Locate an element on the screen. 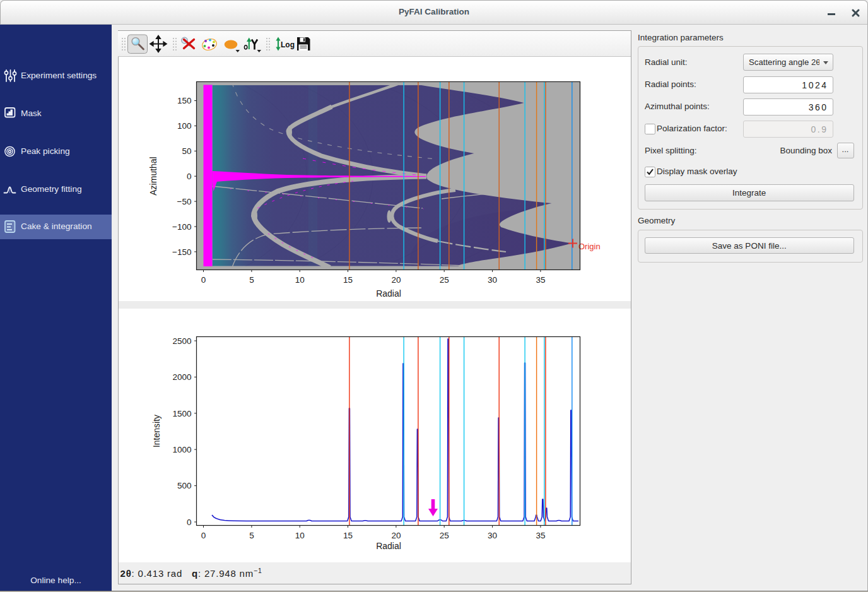  svg-text: Azimuthal is located at coordinates (153, 175).